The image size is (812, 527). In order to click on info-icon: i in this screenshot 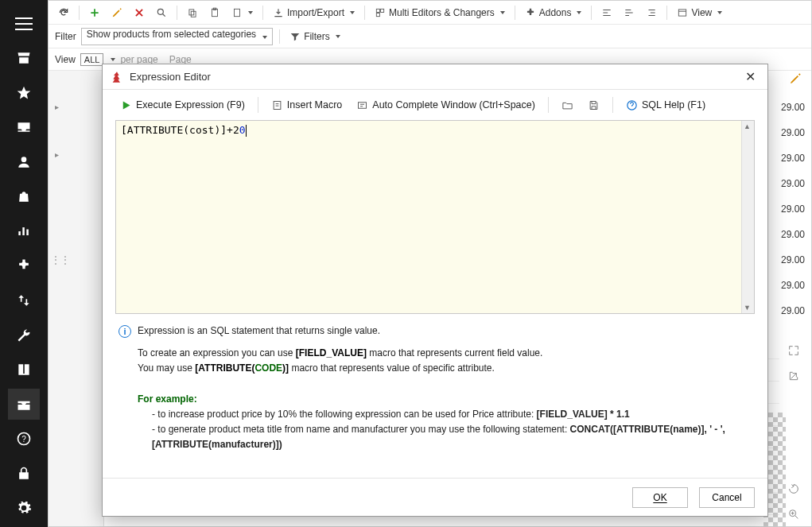, I will do `click(125, 331)`.